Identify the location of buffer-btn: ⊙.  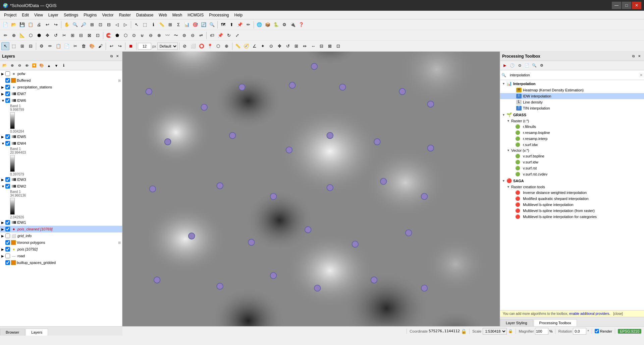
(134, 36).